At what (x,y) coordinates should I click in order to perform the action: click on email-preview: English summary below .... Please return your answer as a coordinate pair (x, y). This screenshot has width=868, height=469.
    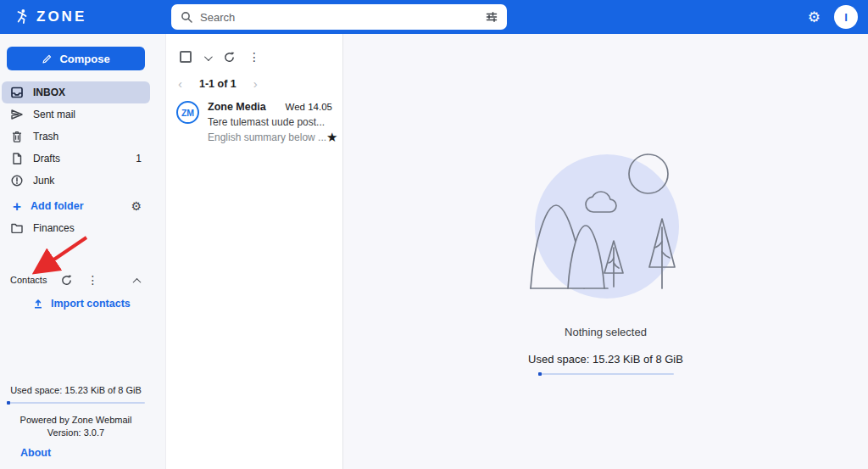
    Looking at the image, I should click on (267, 137).